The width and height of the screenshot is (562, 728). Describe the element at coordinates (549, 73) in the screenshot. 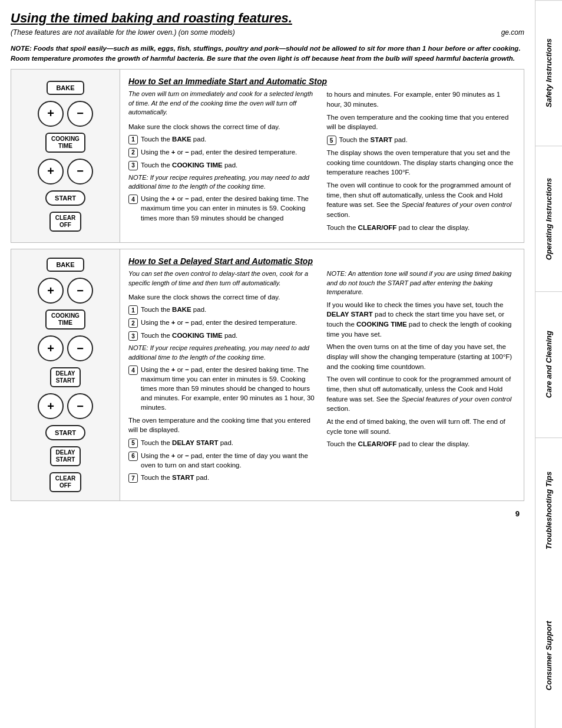

I see `sidebar-item-safety: Safety Instructions` at that location.